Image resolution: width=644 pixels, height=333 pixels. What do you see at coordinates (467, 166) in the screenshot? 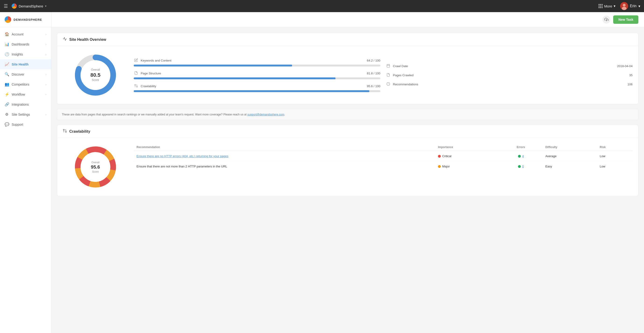
I see `importance-cell-1: Major` at bounding box center [467, 166].